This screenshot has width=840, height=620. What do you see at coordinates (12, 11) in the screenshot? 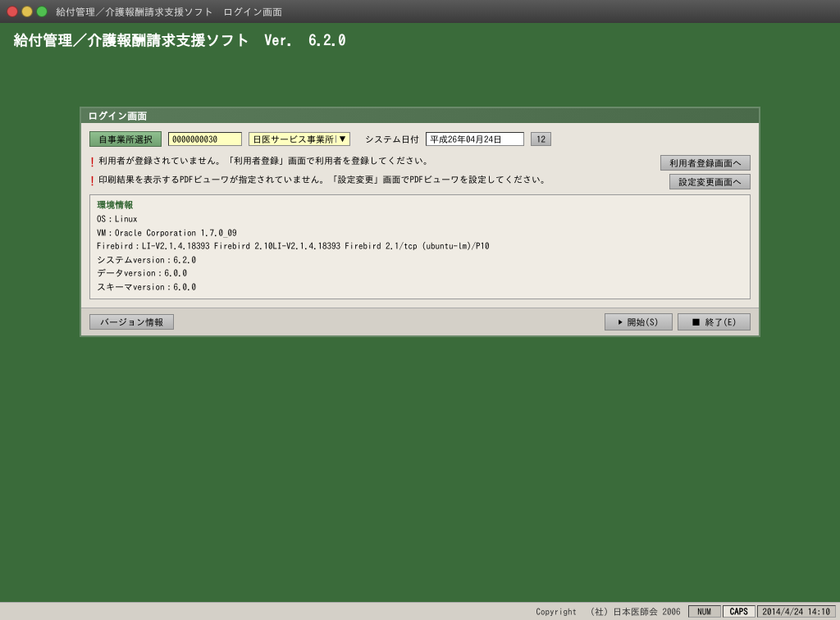
I see `close-button` at bounding box center [12, 11].